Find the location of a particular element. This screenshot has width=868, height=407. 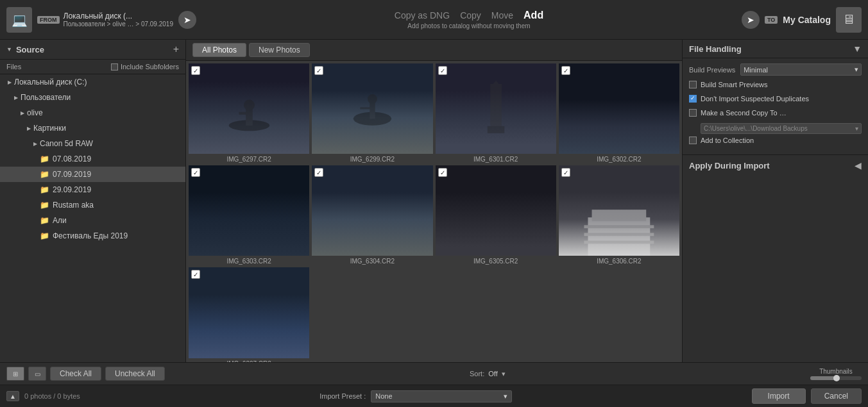

copy-action: Copy is located at coordinates (471, 15).